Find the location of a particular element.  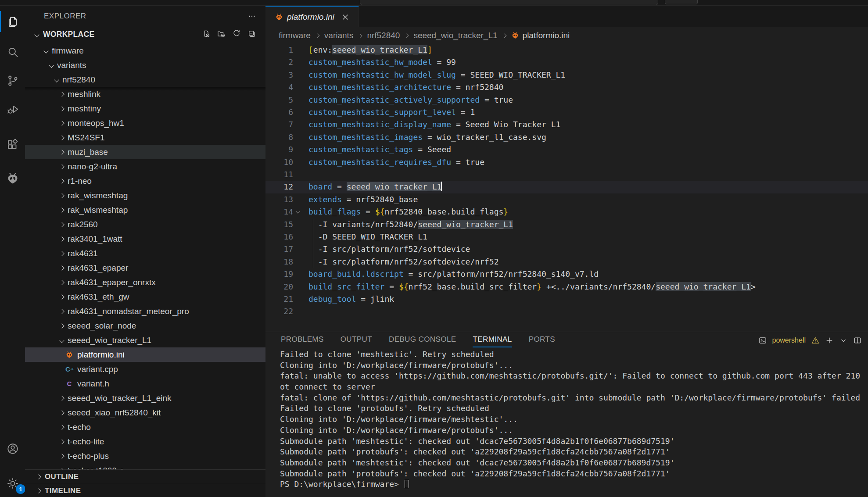

code-line-12: board = seeed_wio_tracker_L1 is located at coordinates (375, 187).